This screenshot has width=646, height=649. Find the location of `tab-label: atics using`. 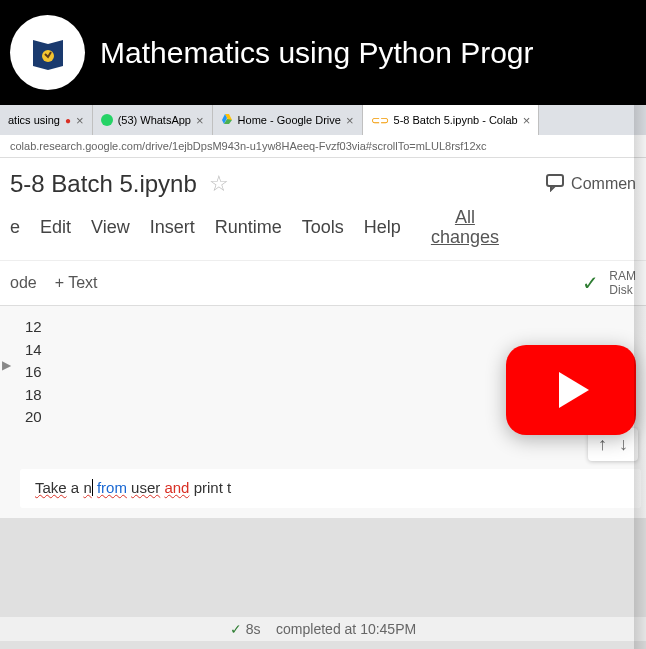

tab-label: atics using is located at coordinates (34, 120).